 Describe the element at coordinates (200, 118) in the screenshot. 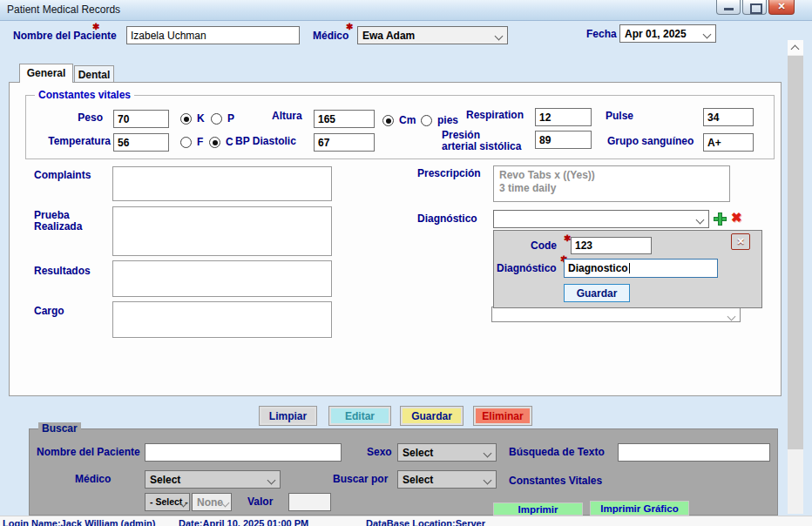

I see `unit-k-label: K` at that location.